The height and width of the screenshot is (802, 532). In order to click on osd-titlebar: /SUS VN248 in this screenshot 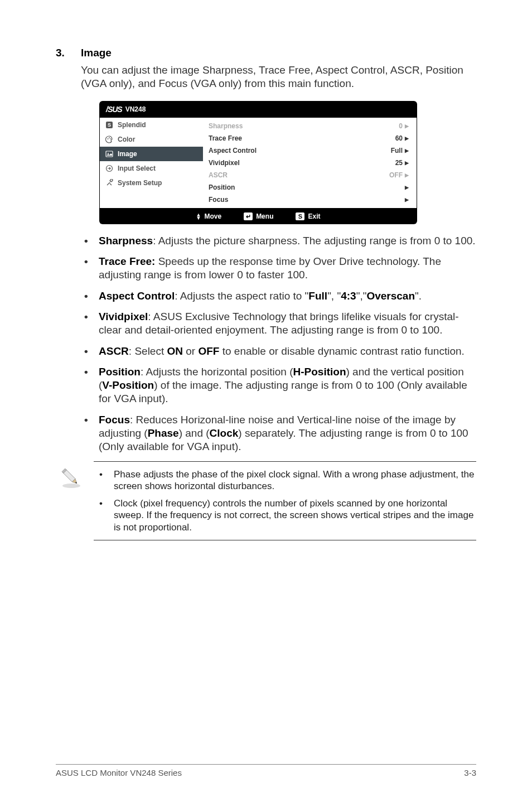, I will do `click(258, 109)`.